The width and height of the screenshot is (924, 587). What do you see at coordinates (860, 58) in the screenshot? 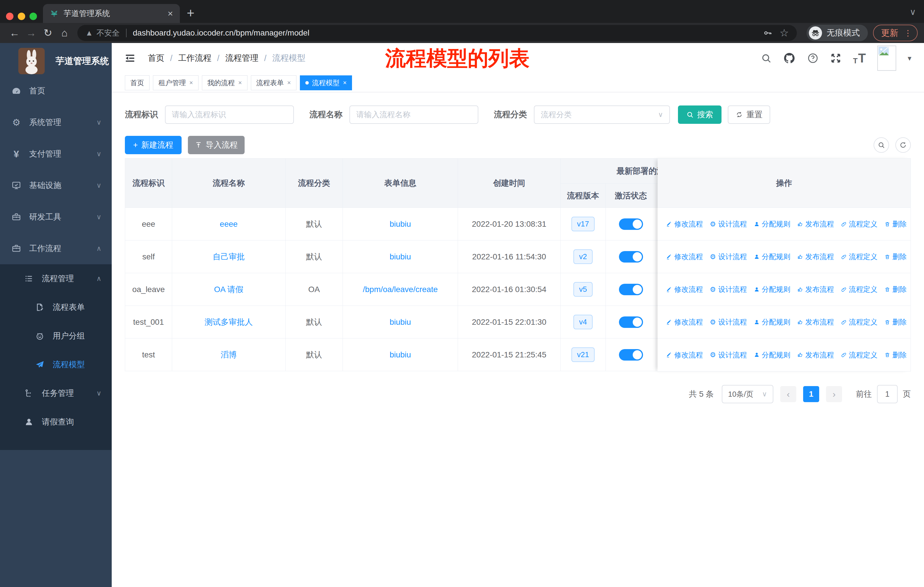
I see `font-size-icon: TT` at bounding box center [860, 58].